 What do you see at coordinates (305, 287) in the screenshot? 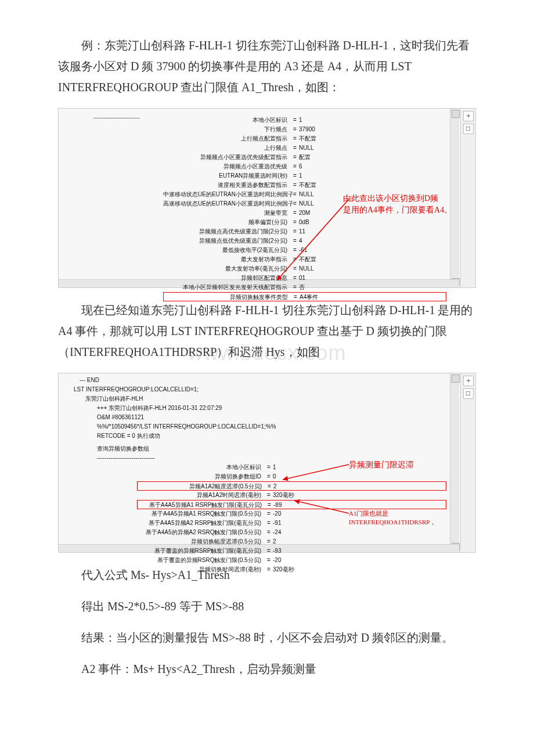
I see `param-row: 本地小区异频邻区发光发射天线配置指示=否` at bounding box center [305, 287].